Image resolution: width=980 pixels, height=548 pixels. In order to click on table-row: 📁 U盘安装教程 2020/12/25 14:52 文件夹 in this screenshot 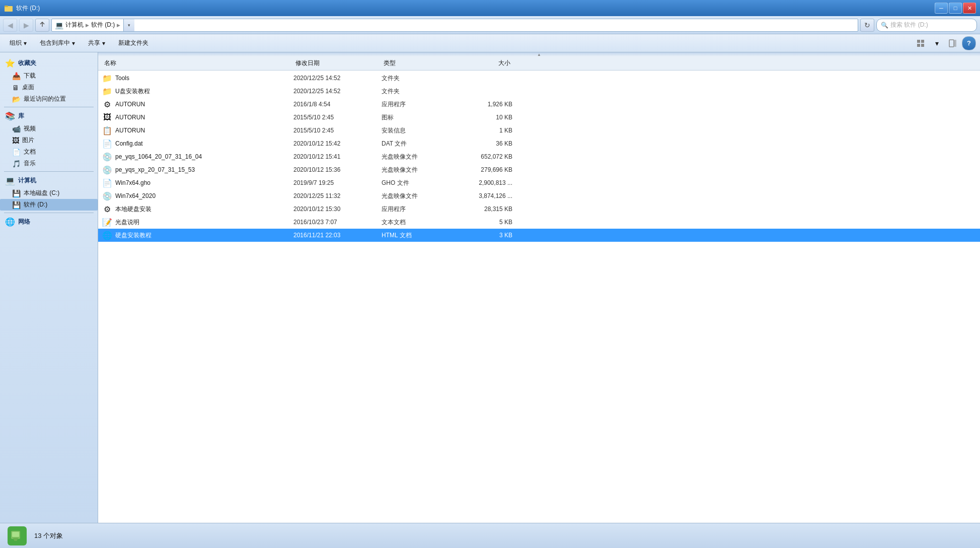, I will do `click(539, 91)`.